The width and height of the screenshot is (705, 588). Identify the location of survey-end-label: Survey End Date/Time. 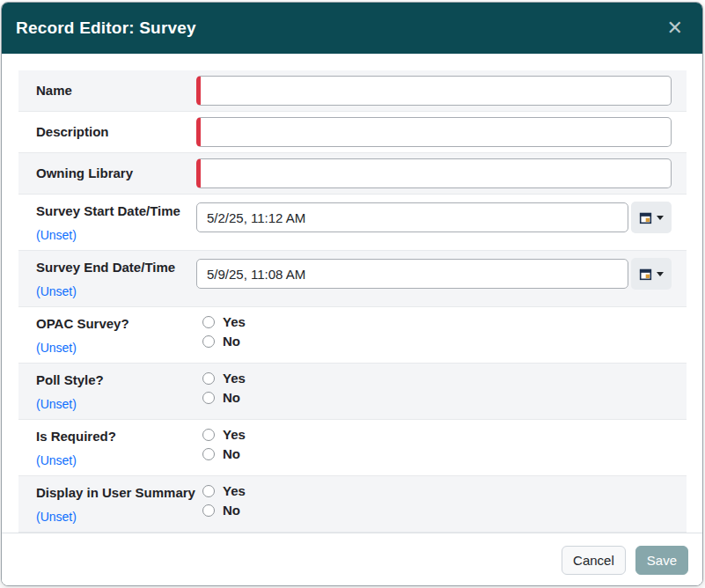
(116, 268).